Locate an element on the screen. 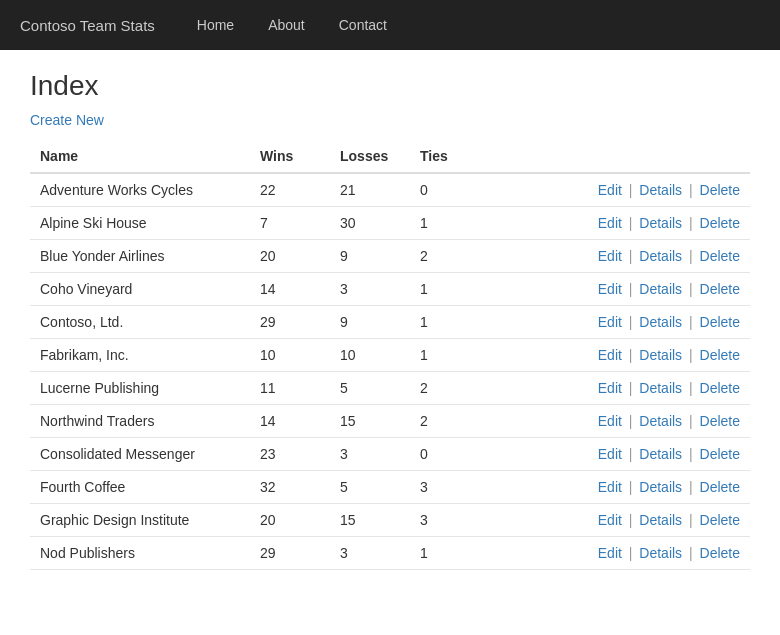 The height and width of the screenshot is (635, 780). col-header-name: Name is located at coordinates (140, 156).